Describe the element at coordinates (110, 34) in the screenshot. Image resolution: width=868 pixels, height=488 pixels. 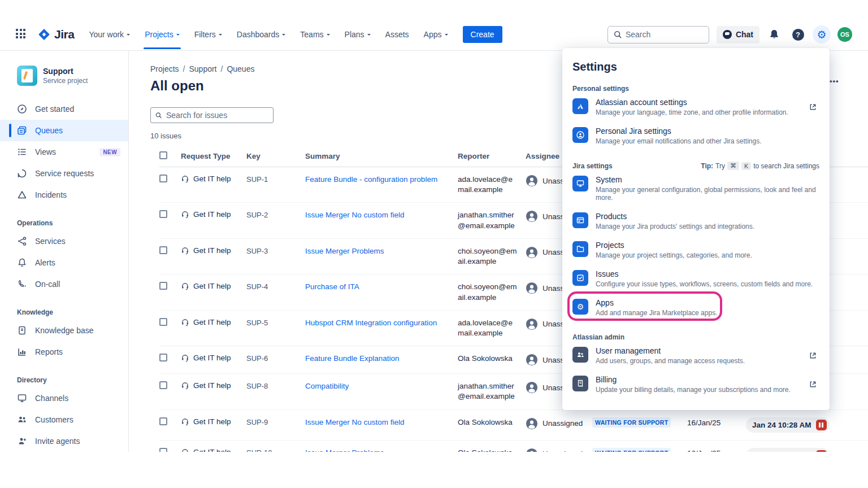
I see `nav-your-work: Your work` at that location.